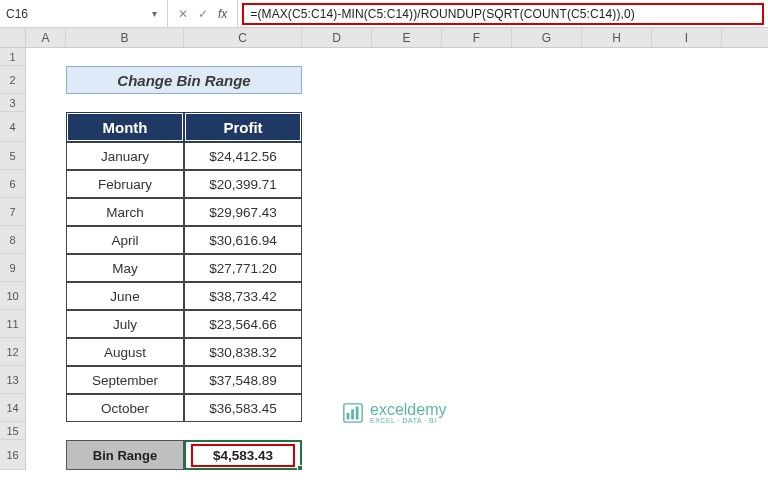 The height and width of the screenshot is (502, 768). I want to click on col-header-I: I, so click(687, 38).